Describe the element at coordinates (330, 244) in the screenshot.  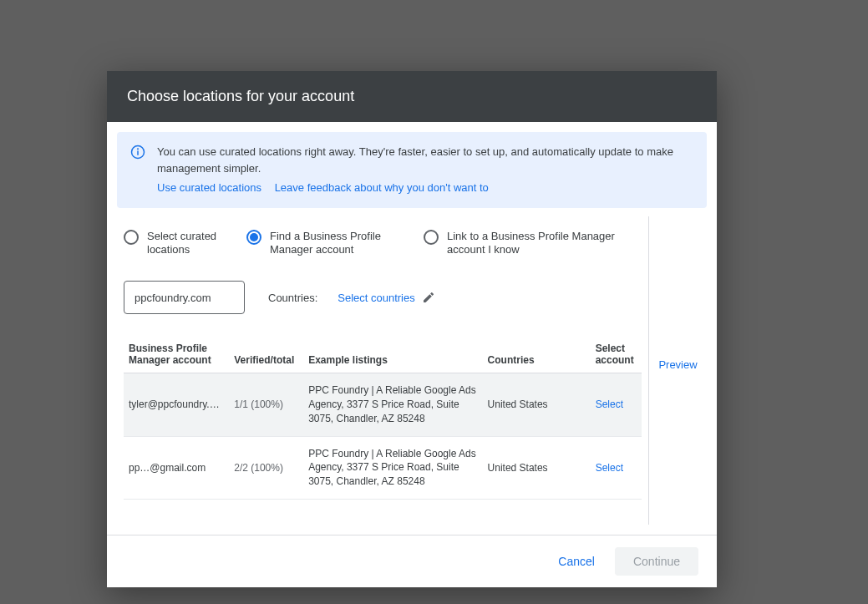
I see `radio-find-bpm: Find a Business Profile Manager account` at that location.